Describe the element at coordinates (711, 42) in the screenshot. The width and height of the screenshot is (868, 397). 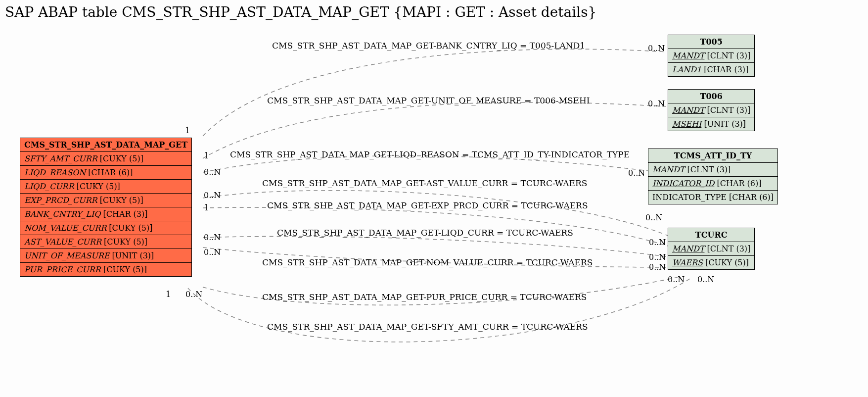
I see `entity-t005-header: T005` at that location.